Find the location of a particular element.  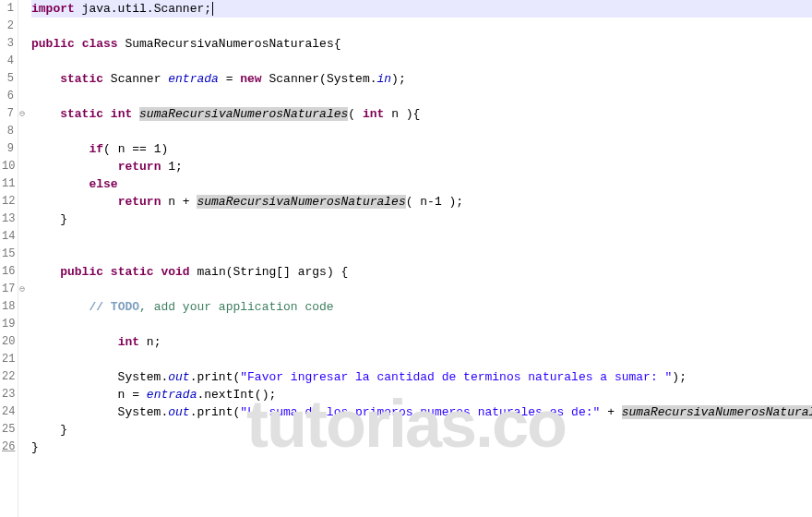

line-number: 21 is located at coordinates (7, 360).